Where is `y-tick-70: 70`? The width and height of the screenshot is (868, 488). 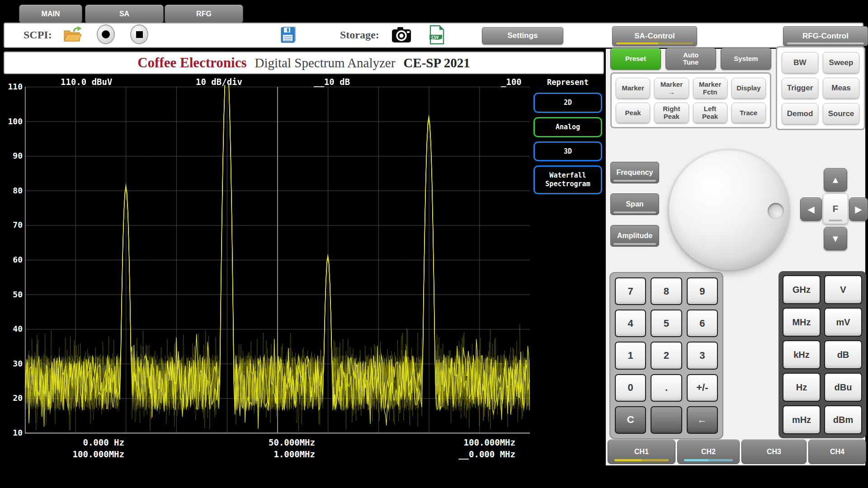 y-tick-70: 70 is located at coordinates (14, 225).